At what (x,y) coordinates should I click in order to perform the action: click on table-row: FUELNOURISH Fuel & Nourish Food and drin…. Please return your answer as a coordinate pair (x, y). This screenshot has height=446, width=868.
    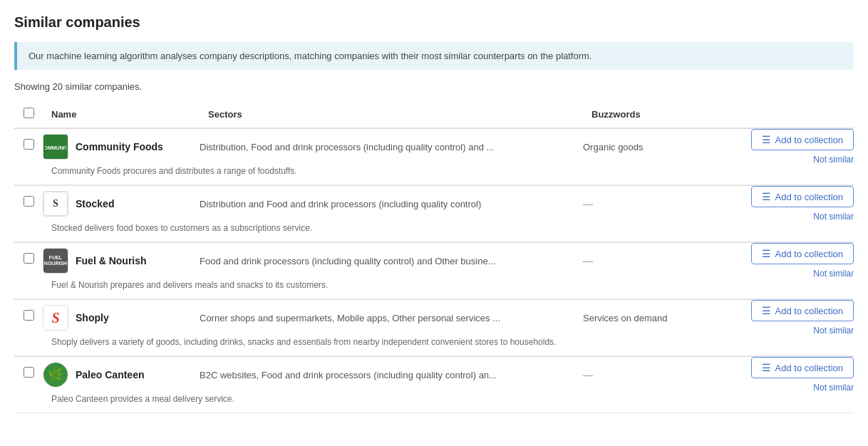
    Looking at the image, I should click on (434, 261).